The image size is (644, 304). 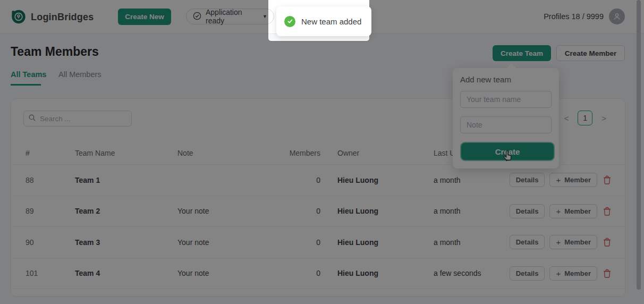 What do you see at coordinates (50, 273) in the screenshot?
I see `team-id: 101` at bounding box center [50, 273].